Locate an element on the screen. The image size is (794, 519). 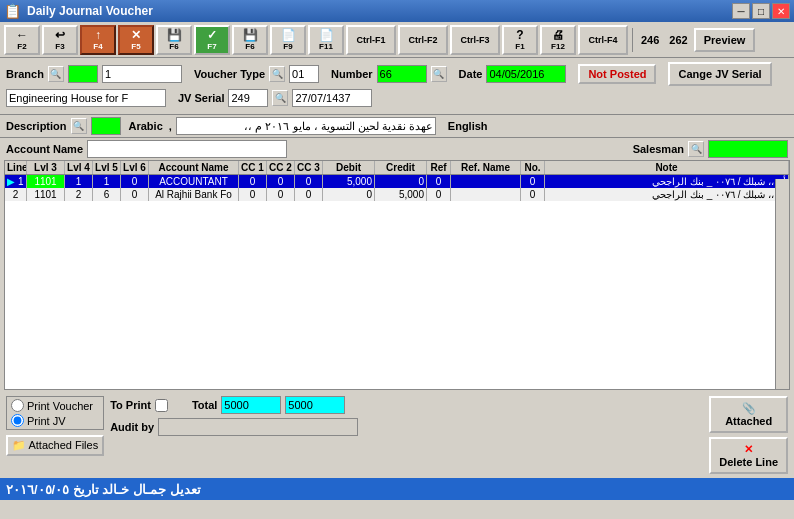
doc-icon: 📄 is located at coordinates (288, 35).